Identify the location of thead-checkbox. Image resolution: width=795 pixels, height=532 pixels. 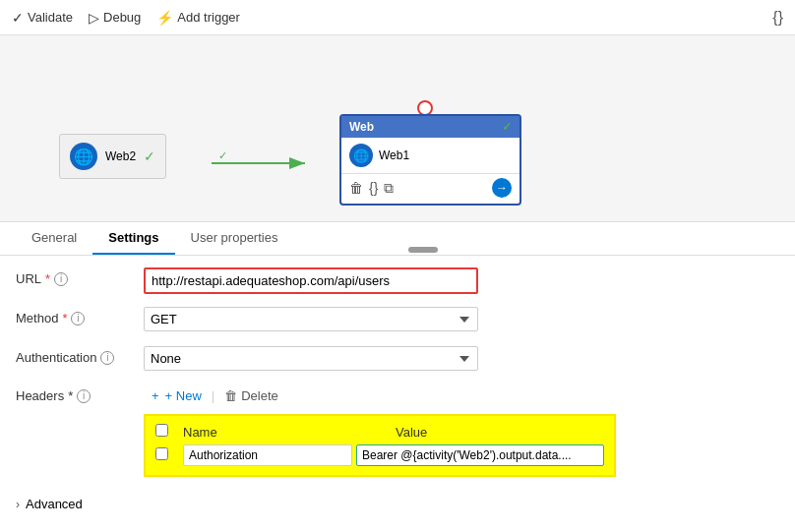
(161, 431).